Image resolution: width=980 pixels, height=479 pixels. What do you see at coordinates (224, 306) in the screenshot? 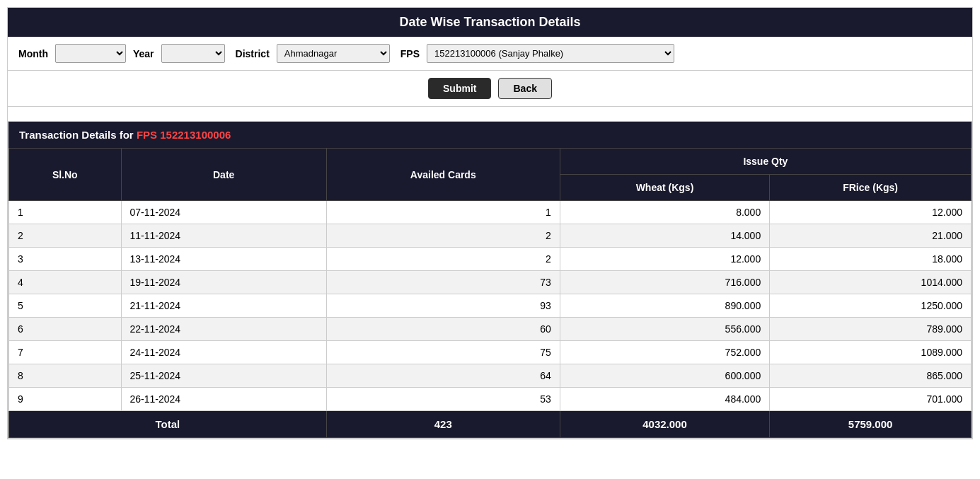
I see `cell-date: 21-11-2024` at bounding box center [224, 306].